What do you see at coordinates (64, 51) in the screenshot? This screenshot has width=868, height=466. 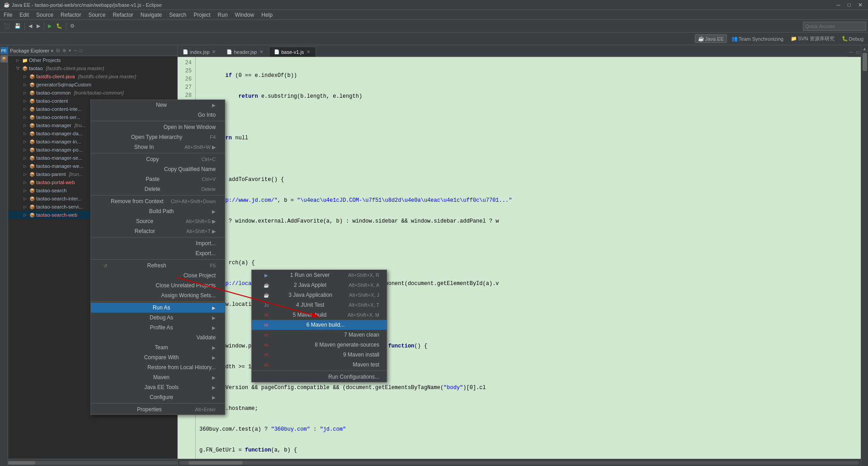 I see `pe-link-editor: ⊕` at bounding box center [64, 51].